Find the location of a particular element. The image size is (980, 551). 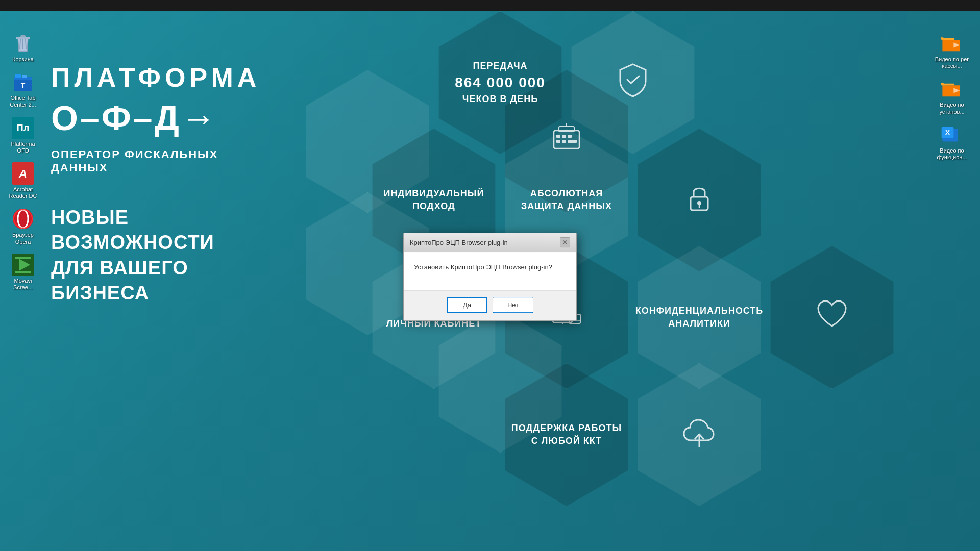

modal-close-button: ✕ is located at coordinates (565, 242).